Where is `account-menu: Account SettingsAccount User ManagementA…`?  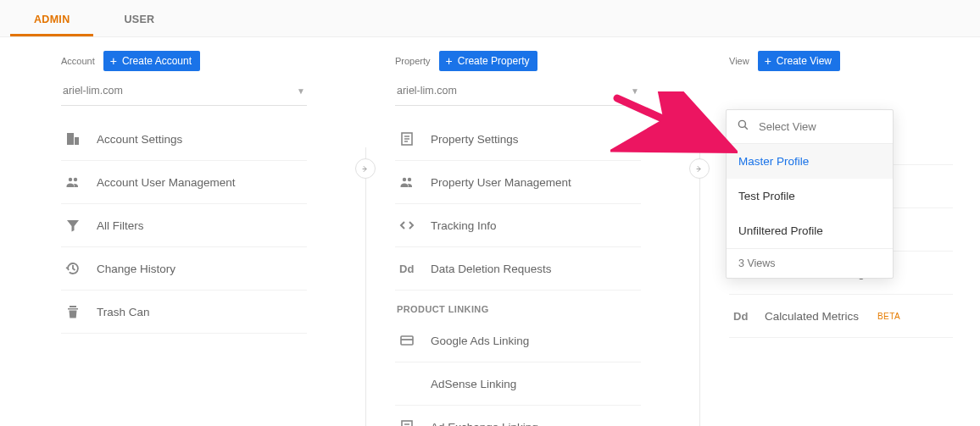 account-menu: Account SettingsAccount User ManagementA… is located at coordinates (184, 225).